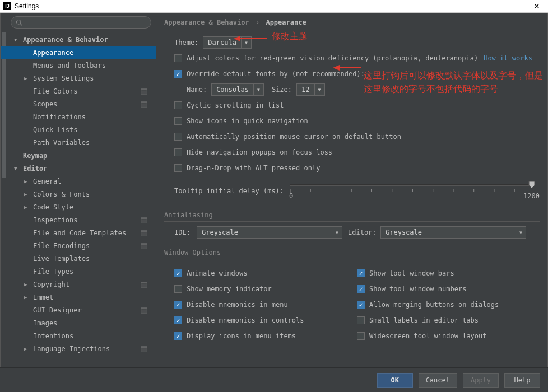 The height and width of the screenshot is (392, 548). Describe the element at coordinates (53, 336) in the screenshot. I see `sidebar-item-label: Intentions` at that location.